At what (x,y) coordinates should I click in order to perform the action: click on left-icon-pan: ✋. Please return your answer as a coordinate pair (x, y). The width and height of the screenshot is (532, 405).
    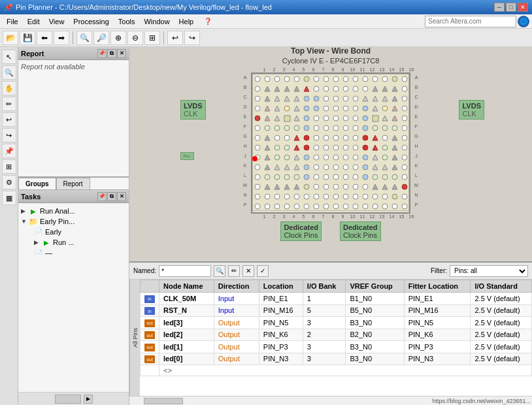
    Looking at the image, I should click on (9, 88).